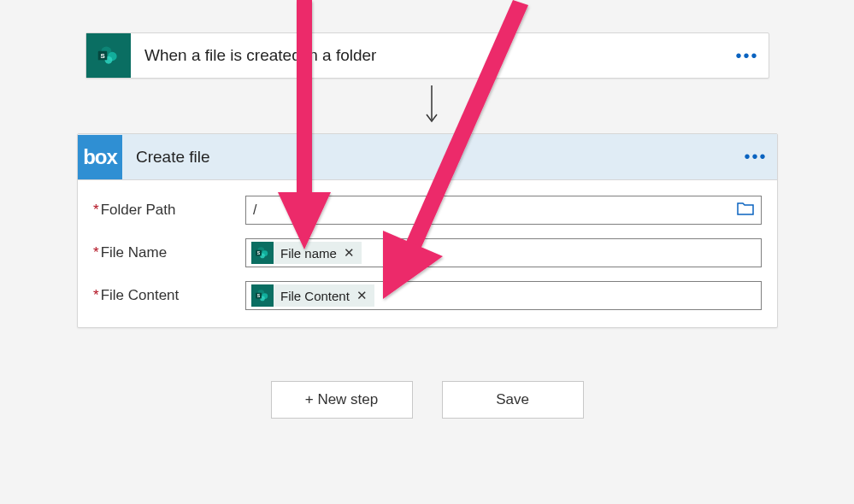  What do you see at coordinates (433, 56) in the screenshot?
I see `trigger-title: When a file is created in a folder` at bounding box center [433, 56].